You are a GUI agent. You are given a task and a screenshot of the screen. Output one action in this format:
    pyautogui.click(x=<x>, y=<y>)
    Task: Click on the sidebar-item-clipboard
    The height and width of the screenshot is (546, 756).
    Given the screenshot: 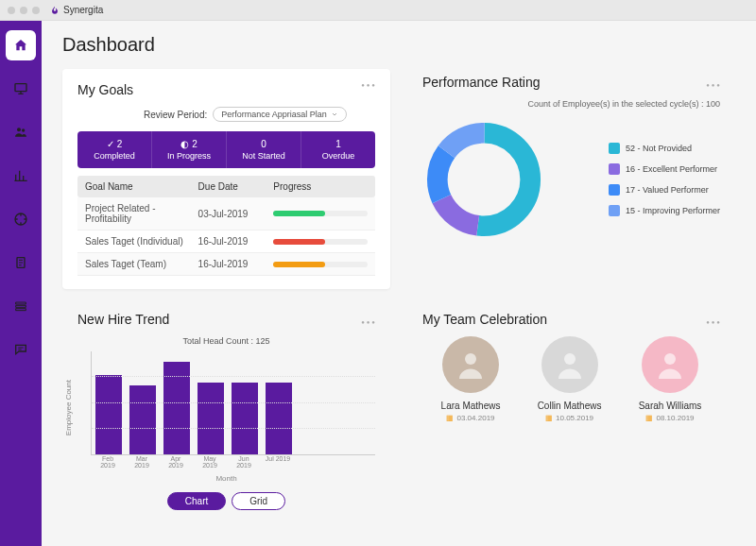 What is the action you would take?
    pyautogui.click(x=21, y=263)
    